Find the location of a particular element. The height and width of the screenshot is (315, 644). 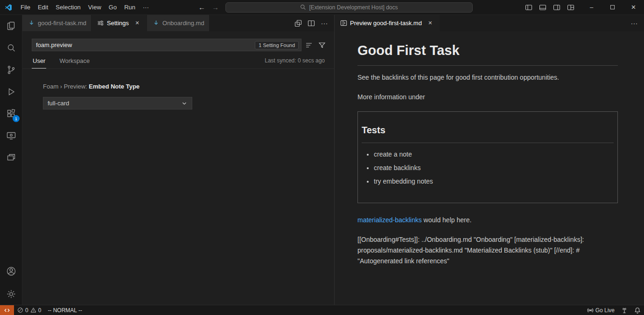

tab-settings: Settings ✕ is located at coordinates (119, 23).